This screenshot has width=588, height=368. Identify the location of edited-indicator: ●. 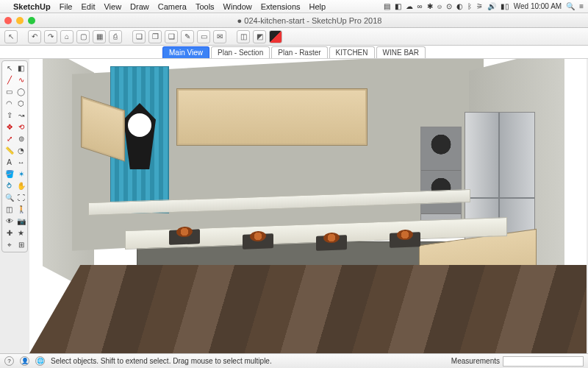
(240, 21).